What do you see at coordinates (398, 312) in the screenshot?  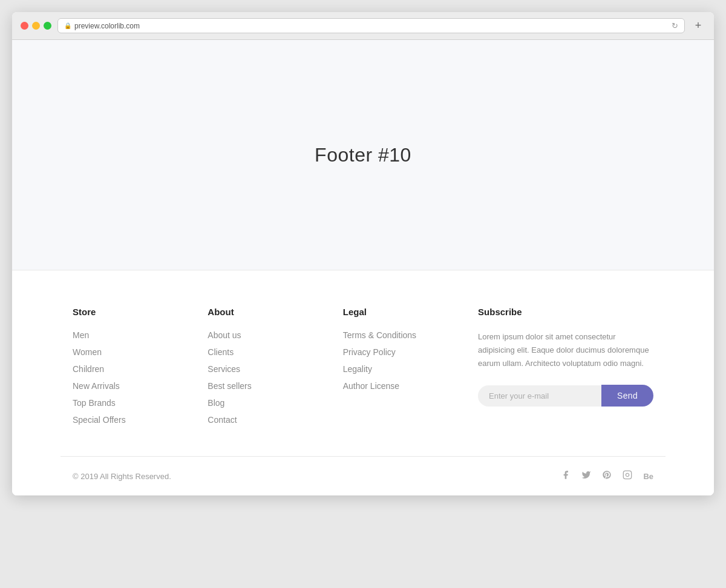 I see `legal-heading: Legal` at bounding box center [398, 312].